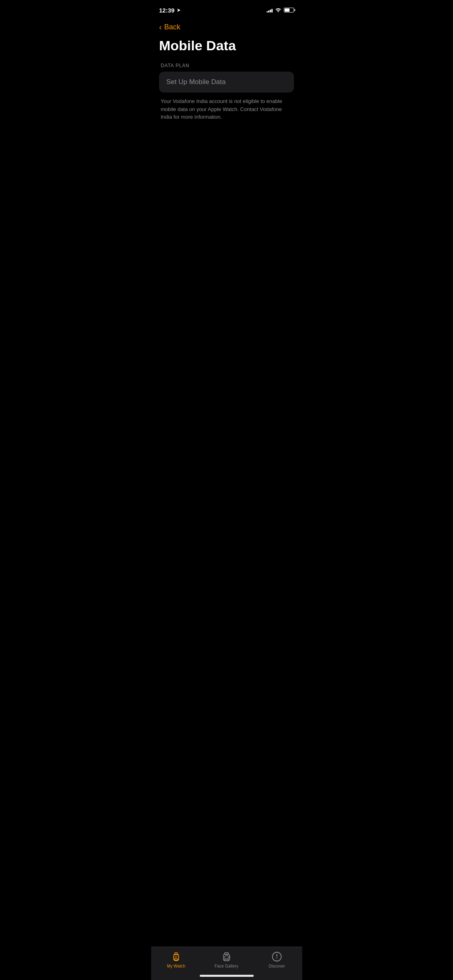  I want to click on wifi-icon, so click(278, 10).